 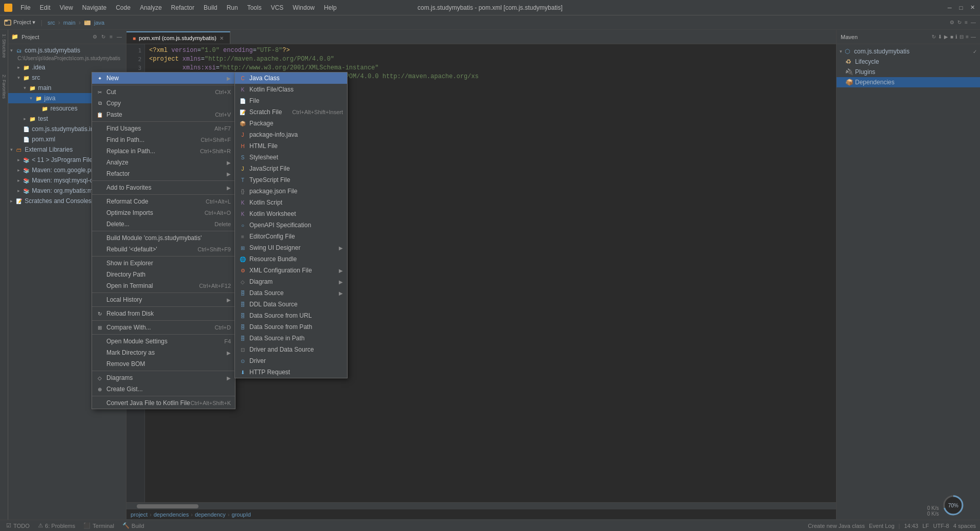 I want to click on cm-label: Convert Java File to Kotlin File, so click(x=148, y=403).